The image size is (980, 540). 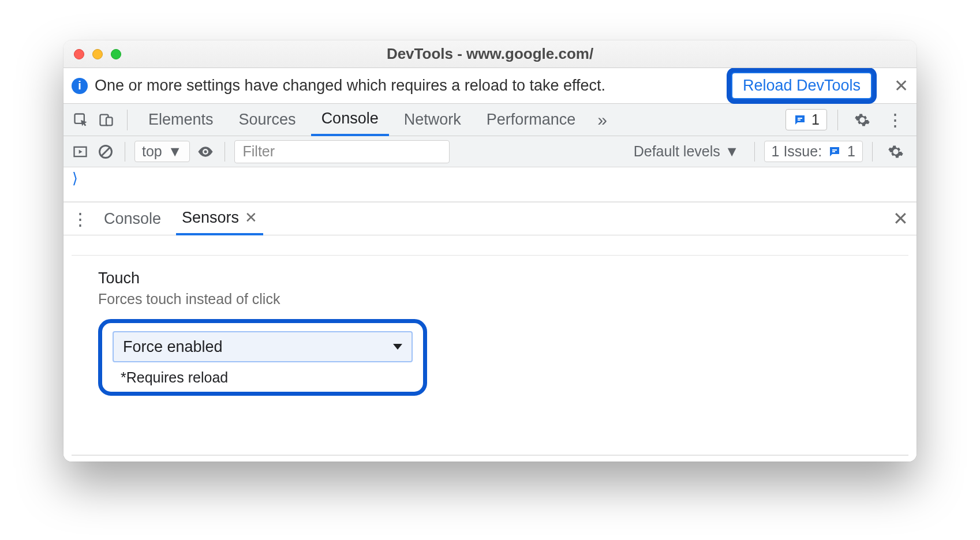 I want to click on filter-placeholder: Filter, so click(x=259, y=151).